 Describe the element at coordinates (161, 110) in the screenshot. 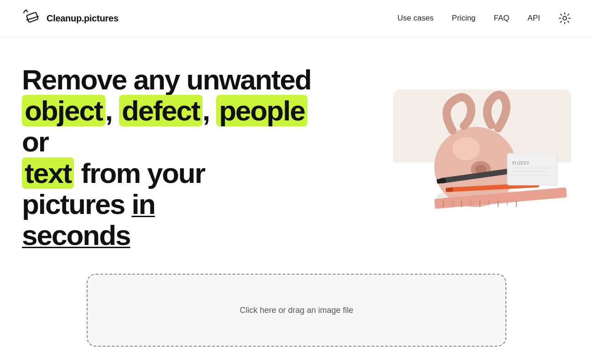

I see `word-defect: defect` at that location.